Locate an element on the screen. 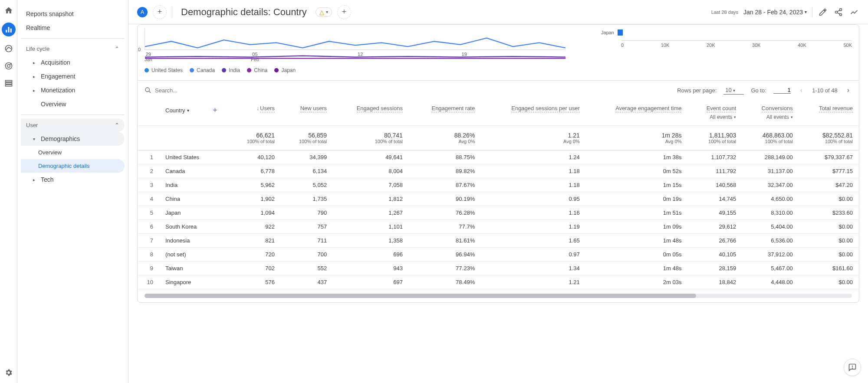 The height and width of the screenshot is (383, 868). home-icon is located at coordinates (9, 10).